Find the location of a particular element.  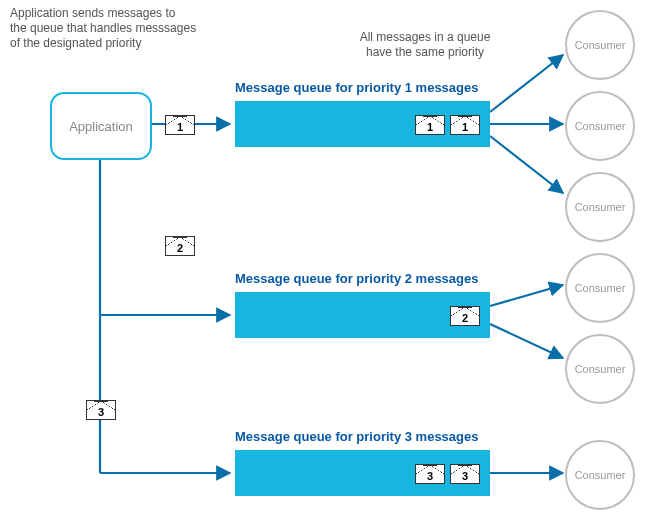

queue-priority-3: 3 3 is located at coordinates (362, 473).